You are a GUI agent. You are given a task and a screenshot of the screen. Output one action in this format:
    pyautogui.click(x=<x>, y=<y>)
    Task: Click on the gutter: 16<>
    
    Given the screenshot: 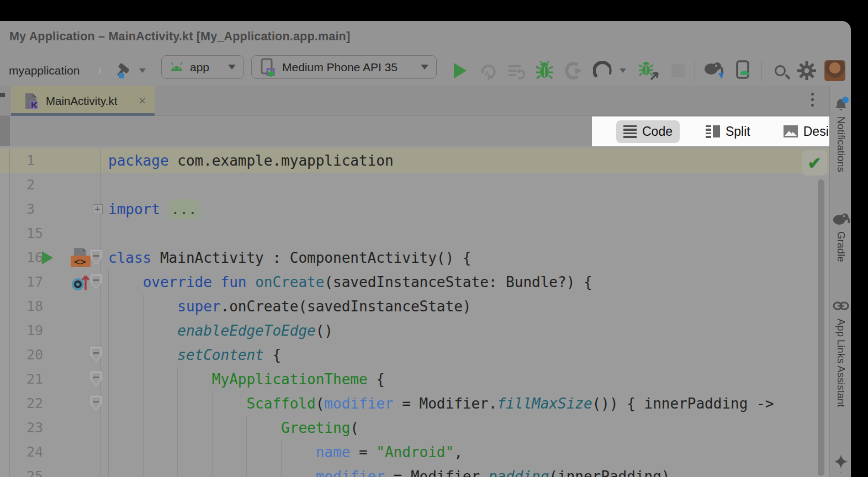 What is the action you would take?
    pyautogui.click(x=55, y=258)
    